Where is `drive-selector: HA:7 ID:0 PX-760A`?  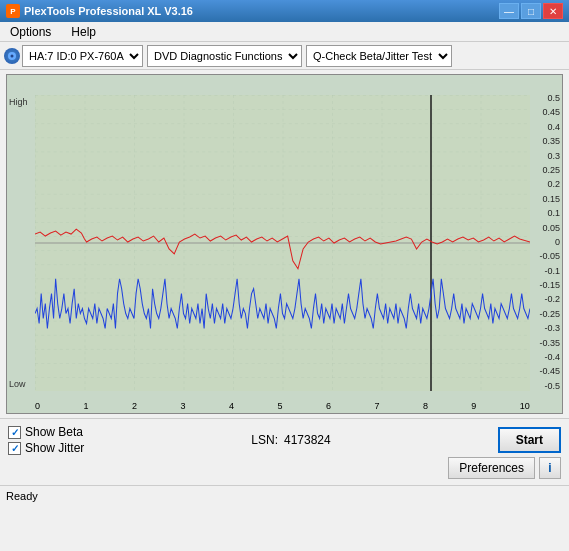 drive-selector: HA:7 ID:0 PX-760A is located at coordinates (74, 56).